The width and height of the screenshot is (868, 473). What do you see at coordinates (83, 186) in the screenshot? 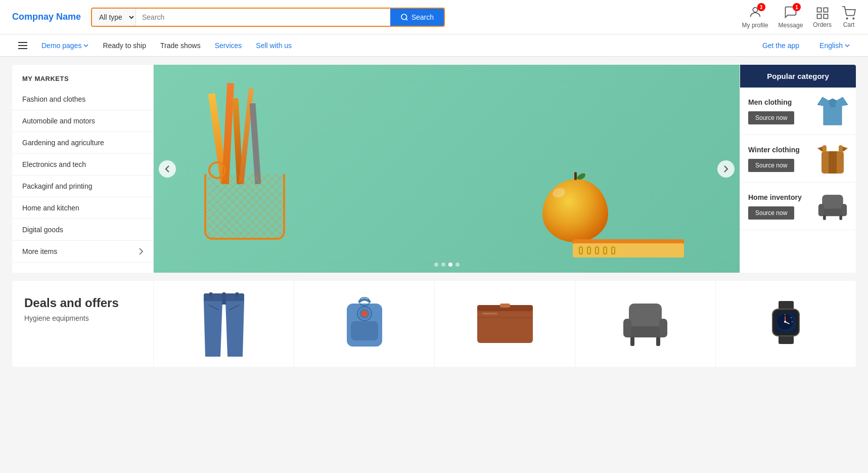
I see `market-item-packaging: Packaginf and printing` at bounding box center [83, 186].